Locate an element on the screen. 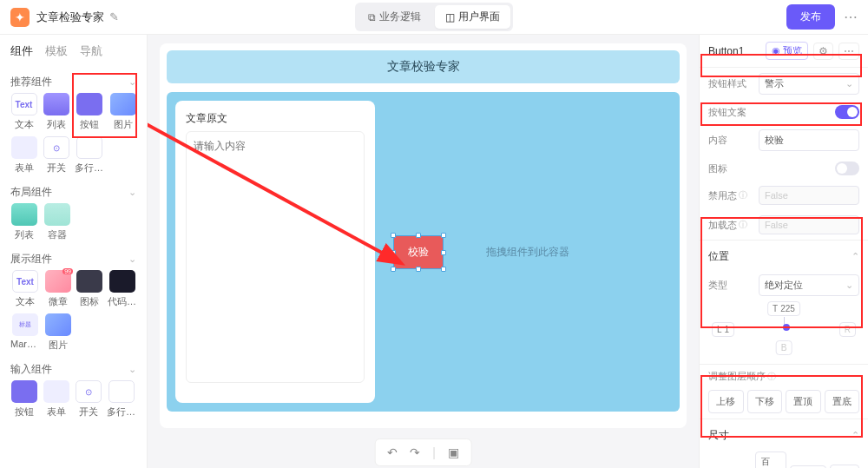  article-card: 文章原文 is located at coordinates (275, 252).